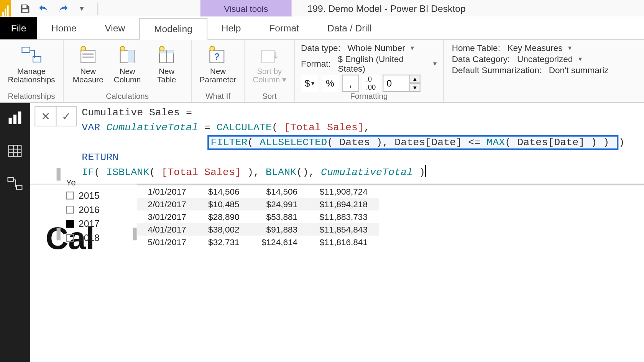 The width and height of the screenshot is (644, 362). I want to click on app-logo, so click(5, 8).